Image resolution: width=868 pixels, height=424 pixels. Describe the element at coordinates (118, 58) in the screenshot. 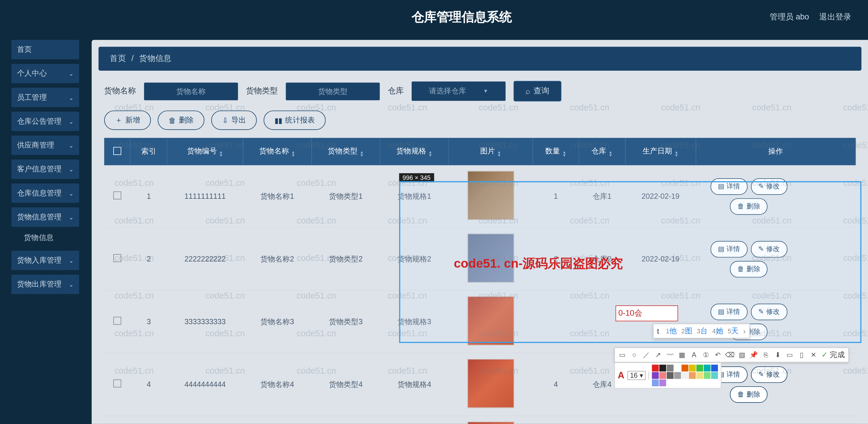

I see `breadcrumb-root: 首页` at that location.